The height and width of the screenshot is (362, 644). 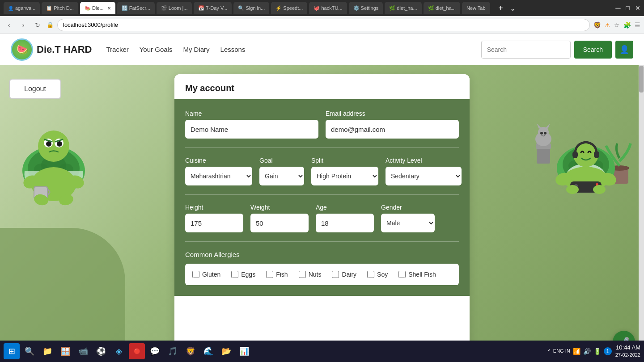 I want to click on brave-icon: 🦁, so click(x=597, y=25).